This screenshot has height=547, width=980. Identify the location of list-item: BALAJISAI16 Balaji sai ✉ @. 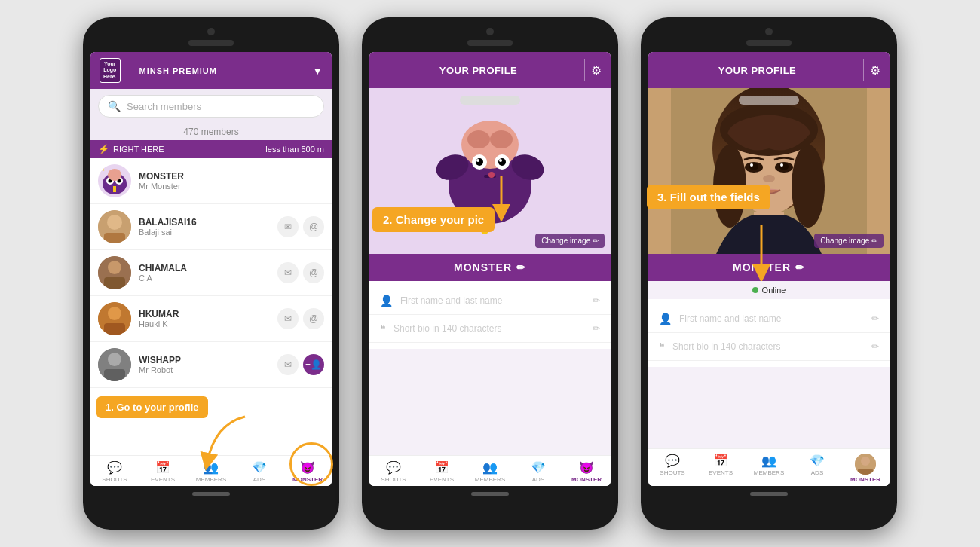
(211, 228).